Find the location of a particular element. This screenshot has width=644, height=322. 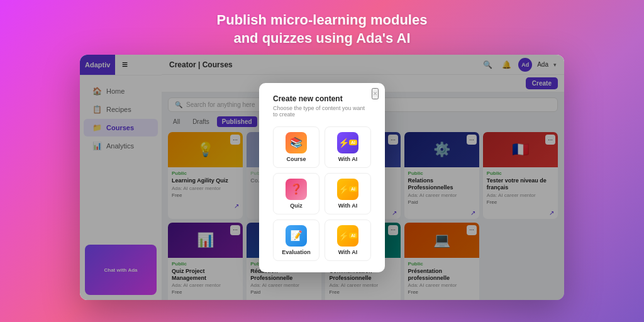

option-evaluation-ai: ⚡AI With AI is located at coordinates (348, 240).